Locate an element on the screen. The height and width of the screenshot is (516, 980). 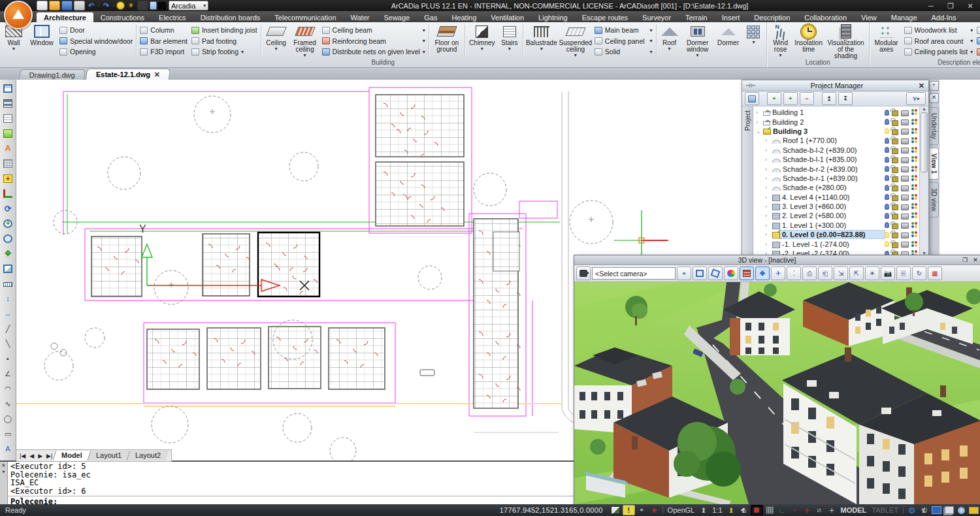
balustrade-button: Balustrade ▾ is located at coordinates (542, 40).